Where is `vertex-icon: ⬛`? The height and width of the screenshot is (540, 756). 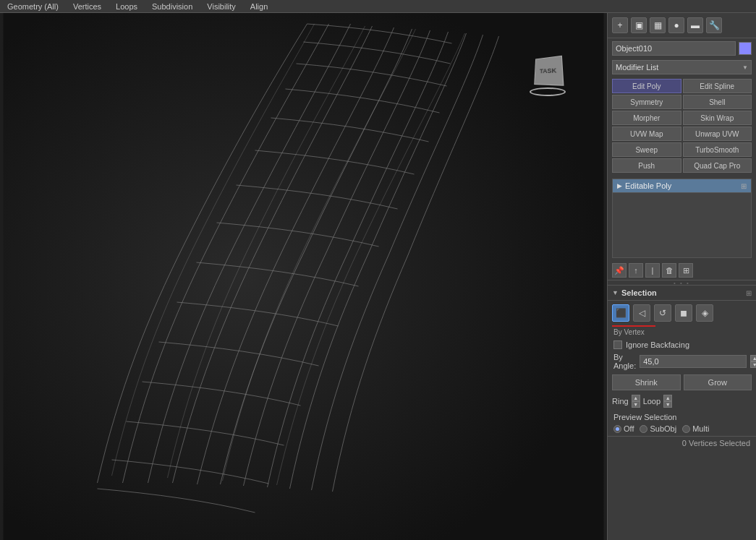 vertex-icon: ⬛ is located at coordinates (621, 313).